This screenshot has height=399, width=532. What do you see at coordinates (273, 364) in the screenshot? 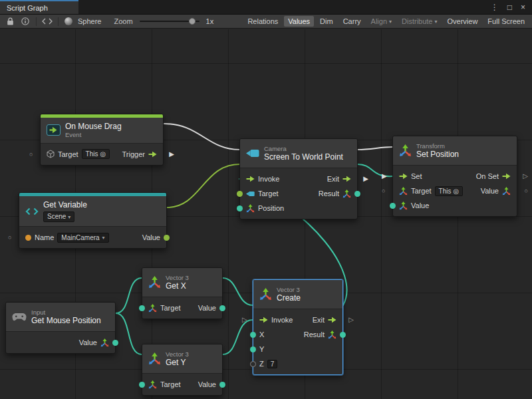
I see `z-value-field: 7` at bounding box center [273, 364].